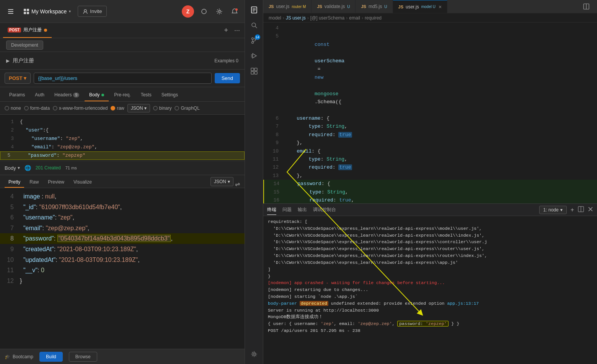 Image resolution: width=597 pixels, height=364 pixels. I want to click on bootcamp-button: 🎓 Bootcamp, so click(19, 357).